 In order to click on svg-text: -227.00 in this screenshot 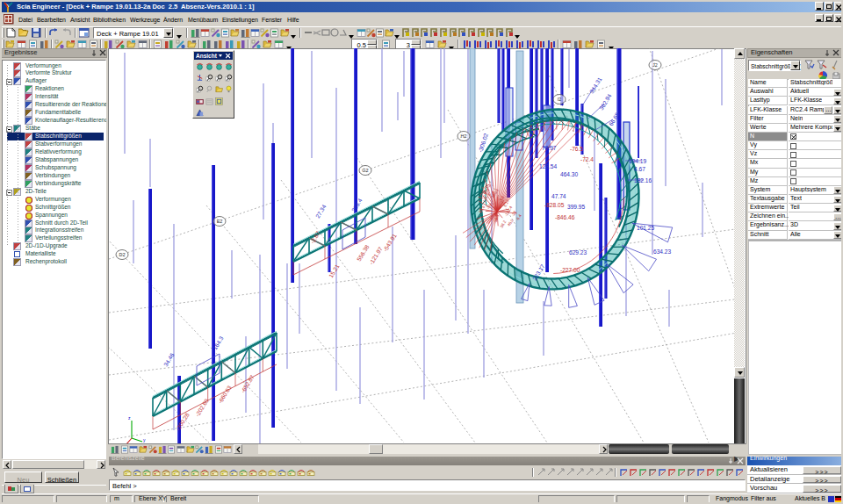, I will do `click(571, 270)`.